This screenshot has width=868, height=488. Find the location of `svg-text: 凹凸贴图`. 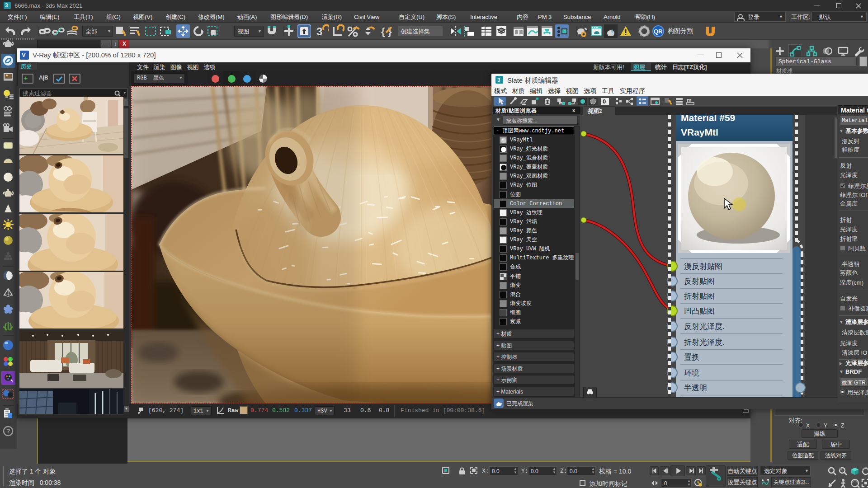

svg-text: 凹凸贴图 is located at coordinates (699, 311).